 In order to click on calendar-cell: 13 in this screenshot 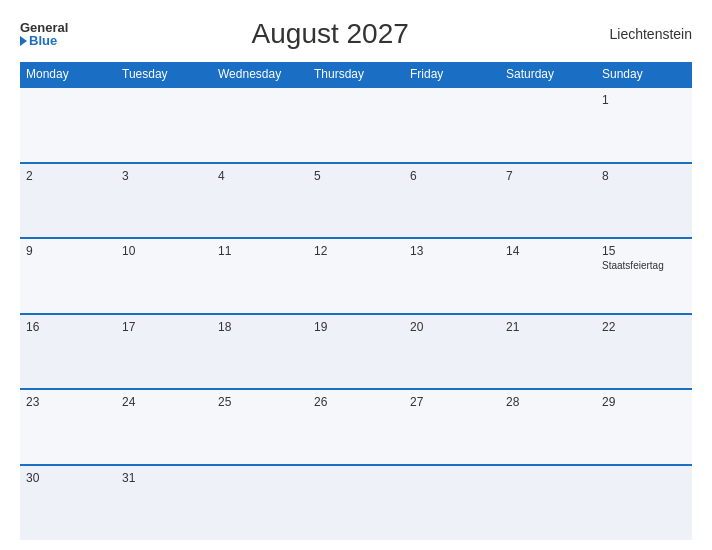, I will do `click(452, 276)`.